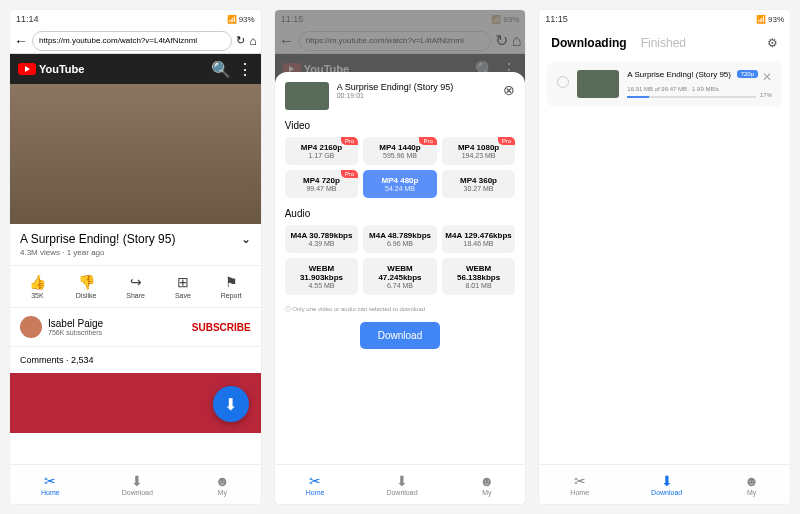 The image size is (800, 514). Describe the element at coordinates (563, 82) in the screenshot. I see `select-checkbox` at that location.